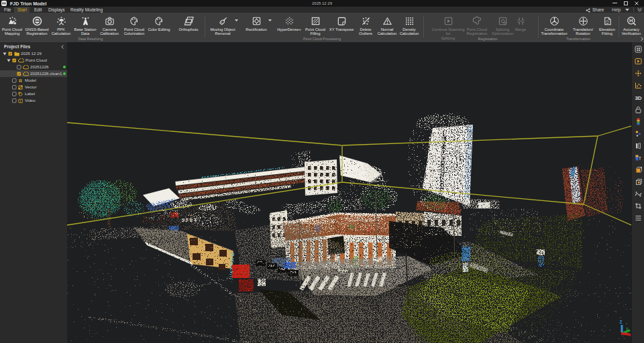  Describe the element at coordinates (640, 158) in the screenshot. I see `svg-text: T` at that location.